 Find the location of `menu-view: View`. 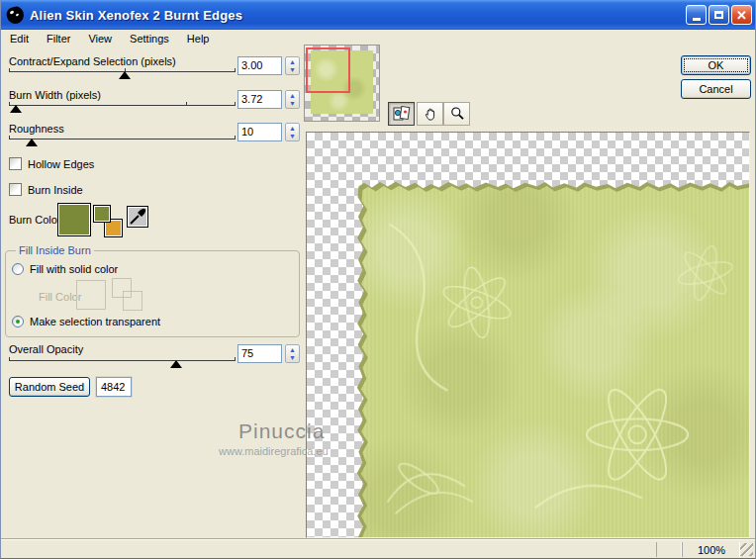

menu-view: View is located at coordinates (100, 39).